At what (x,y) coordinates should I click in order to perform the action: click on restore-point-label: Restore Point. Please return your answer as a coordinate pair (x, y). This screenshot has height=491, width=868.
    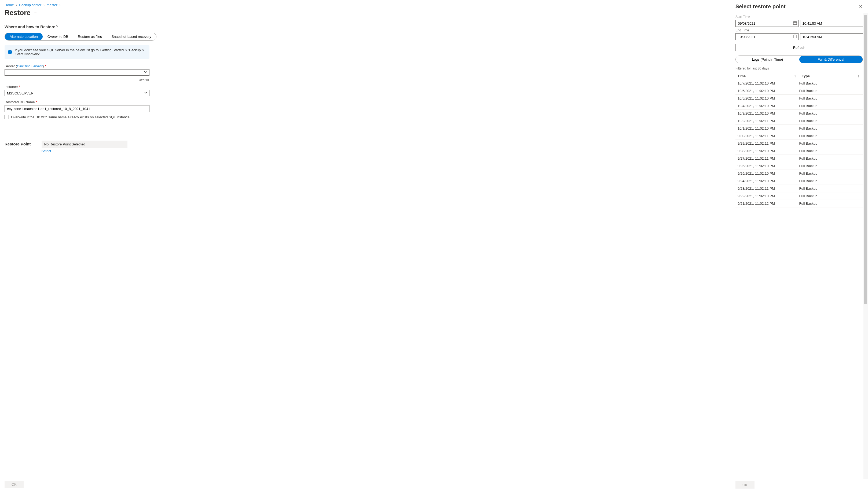
    Looking at the image, I should click on (18, 144).